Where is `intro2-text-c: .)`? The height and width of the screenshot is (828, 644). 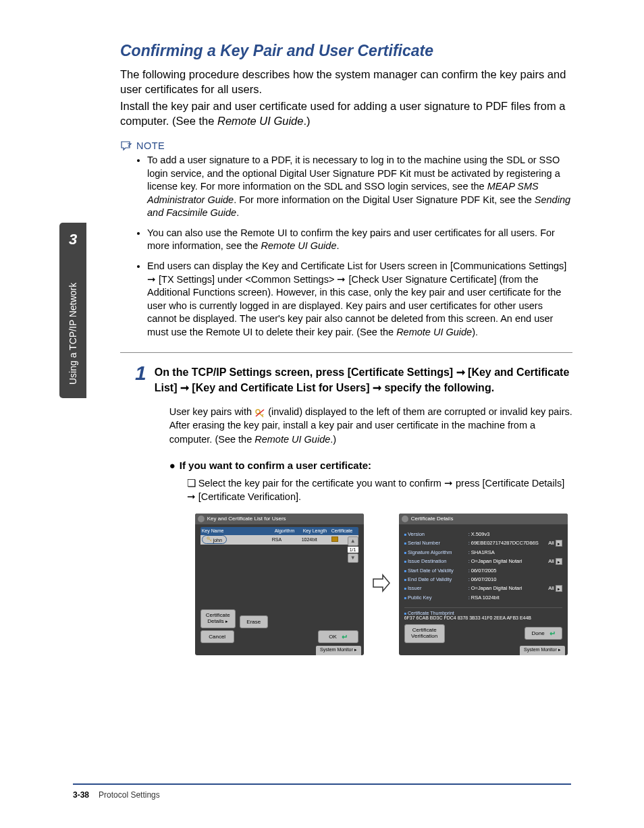
intro2-text-c: .) is located at coordinates (306, 121).